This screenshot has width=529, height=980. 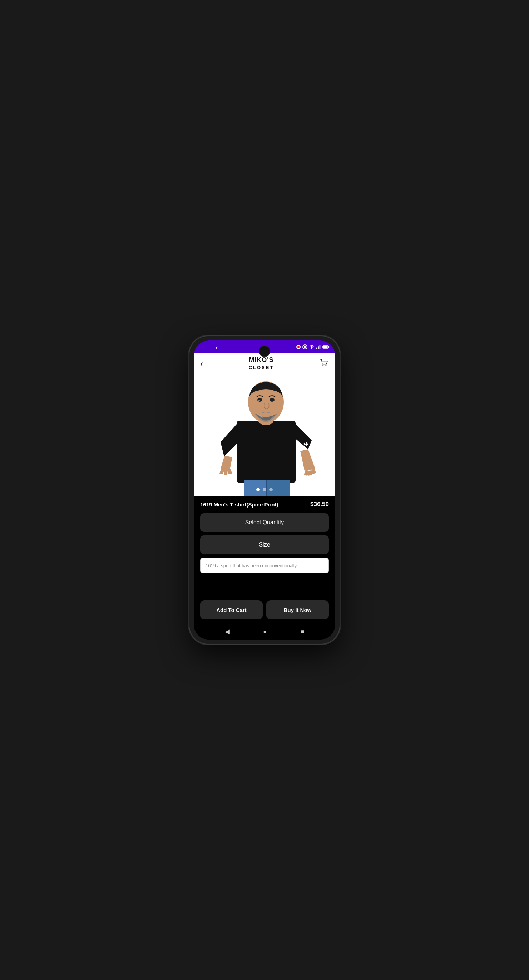 I want to click on back-button: ‹, so click(x=202, y=364).